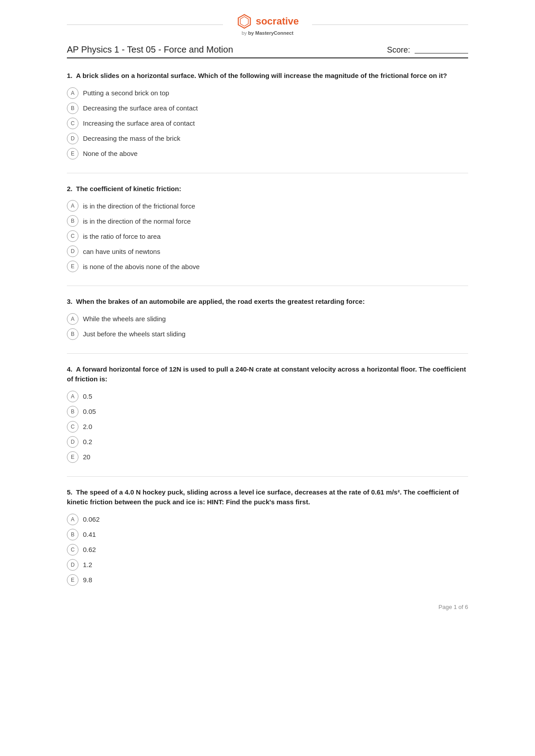  I want to click on logo-sub: by by MasteryConnect, so click(268, 33).